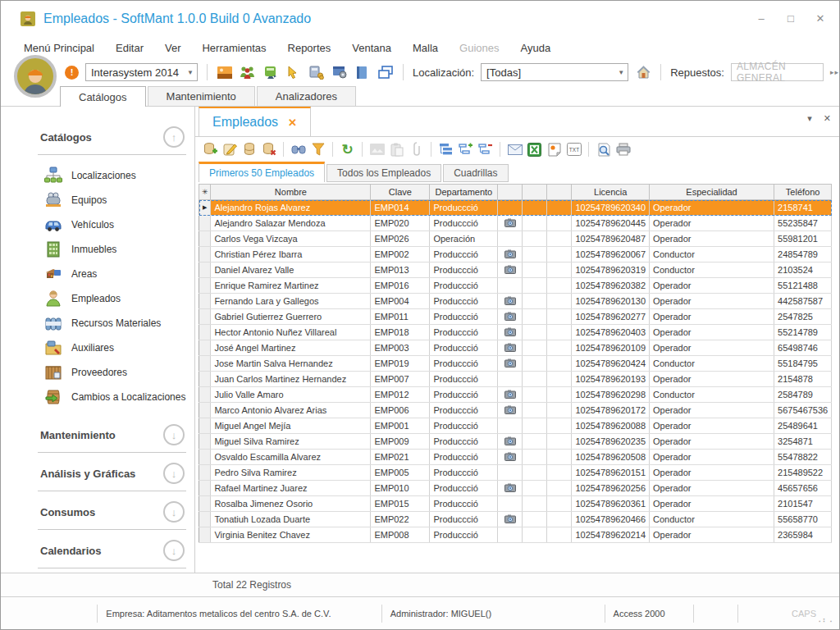  What do you see at coordinates (515, 472) in the screenshot?
I see `table-row: Pedro Silva RamirezEMP005Produccció10254…` at bounding box center [515, 472].